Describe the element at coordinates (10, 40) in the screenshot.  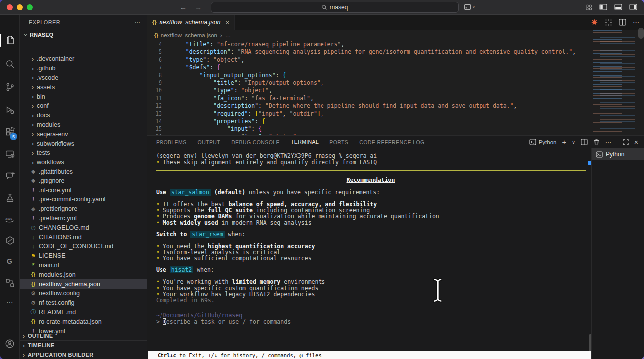
I see `explorer-view-button` at that location.